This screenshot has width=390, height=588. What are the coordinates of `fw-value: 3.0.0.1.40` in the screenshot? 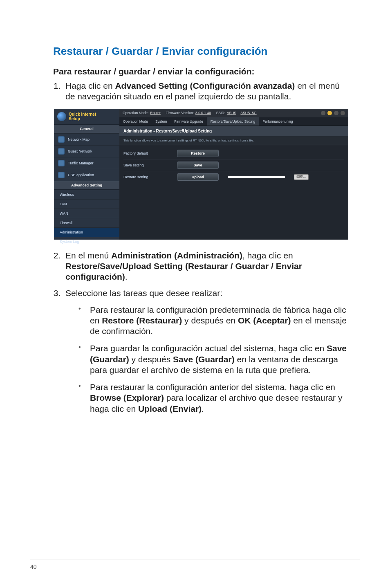 It's located at (203, 113).